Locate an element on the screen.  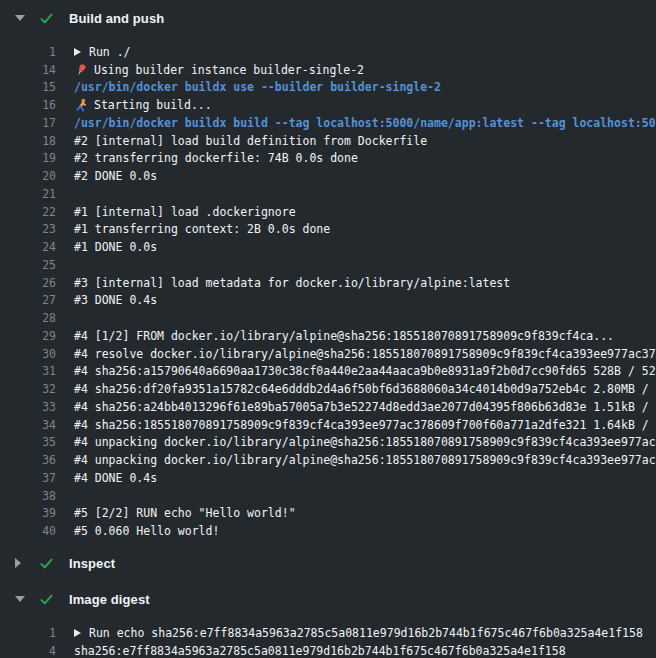
log-line: 21 is located at coordinates (328, 194).